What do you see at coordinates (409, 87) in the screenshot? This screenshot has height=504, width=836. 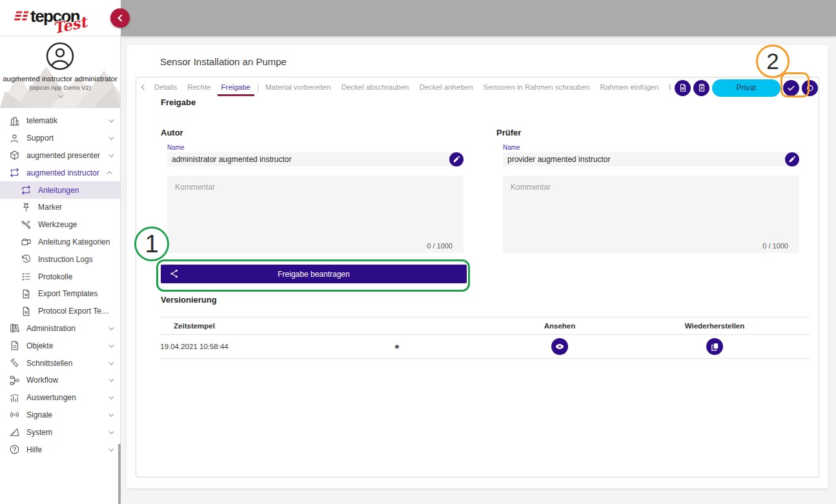 I see `tab-bar: Details Rechte Freigabe Material vorbere…` at bounding box center [409, 87].